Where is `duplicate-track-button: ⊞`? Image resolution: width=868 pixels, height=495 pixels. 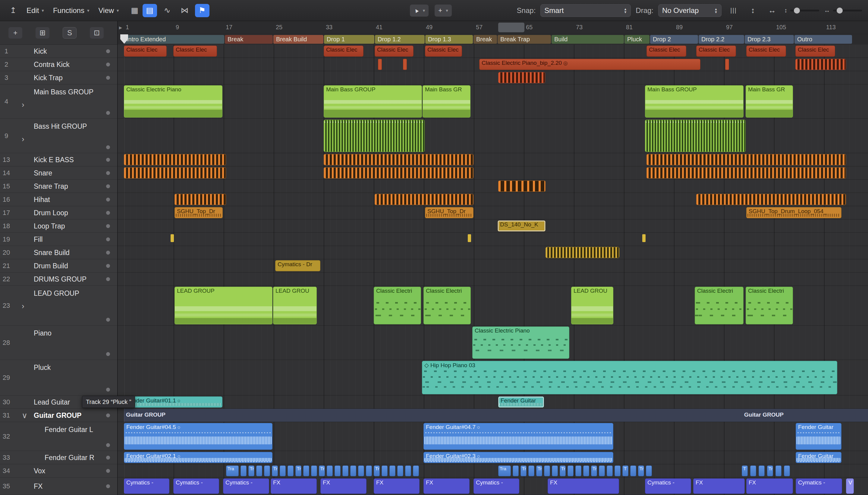 duplicate-track-button: ⊞ is located at coordinates (42, 33).